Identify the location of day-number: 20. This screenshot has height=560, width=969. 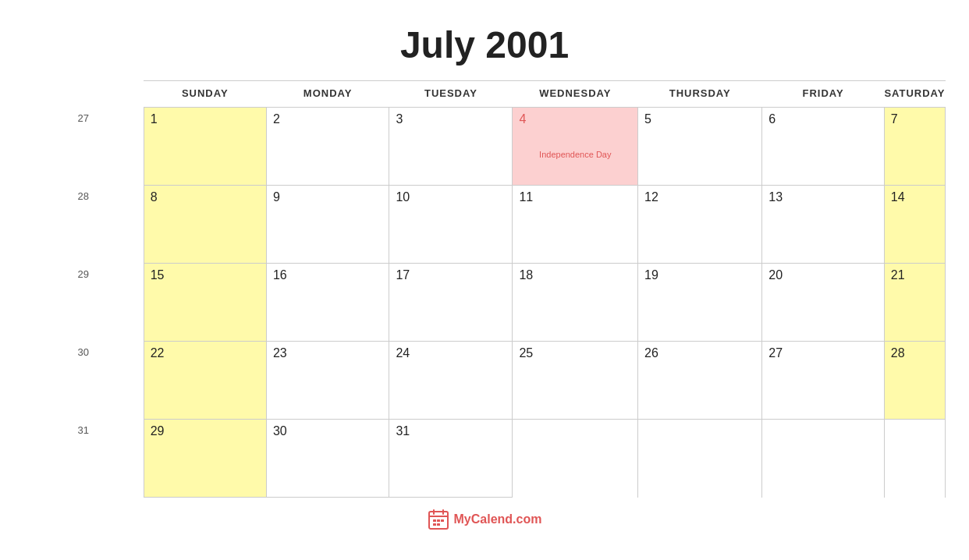
(823, 275).